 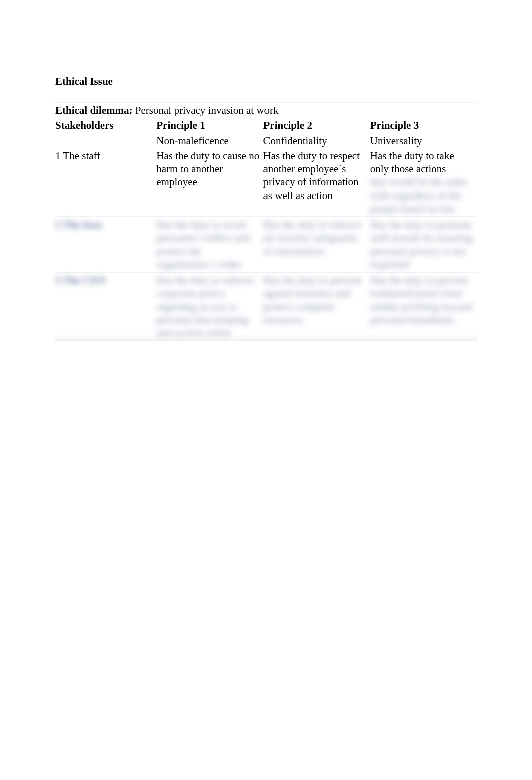 I want to click on p1-cell-obscured: Has the duty to enforce corporate policy…, so click(x=205, y=307).